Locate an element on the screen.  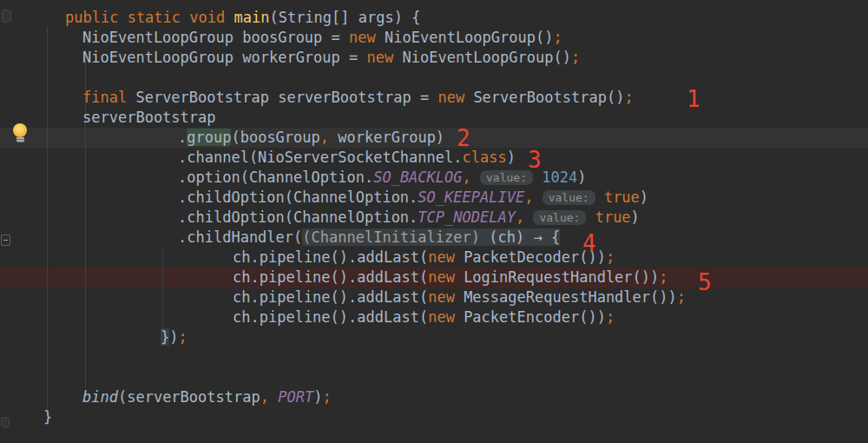
step-annotation: 2 is located at coordinates (464, 138).